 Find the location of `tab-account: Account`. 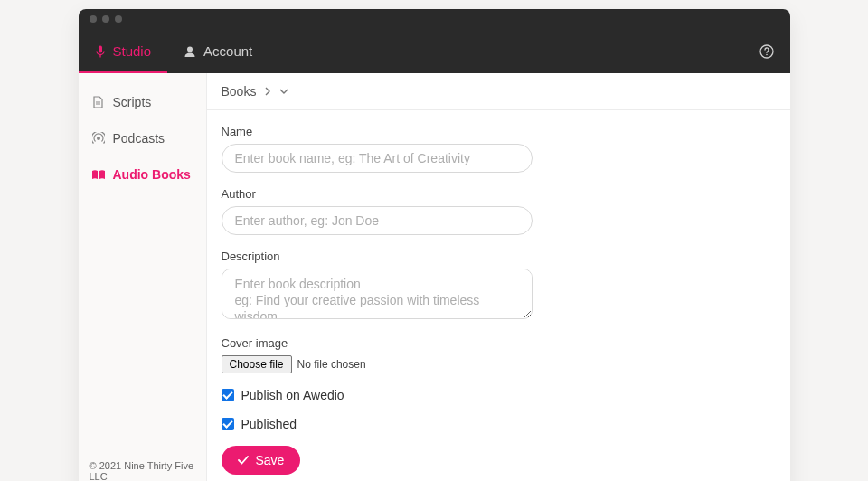

tab-account: Account is located at coordinates (218, 51).